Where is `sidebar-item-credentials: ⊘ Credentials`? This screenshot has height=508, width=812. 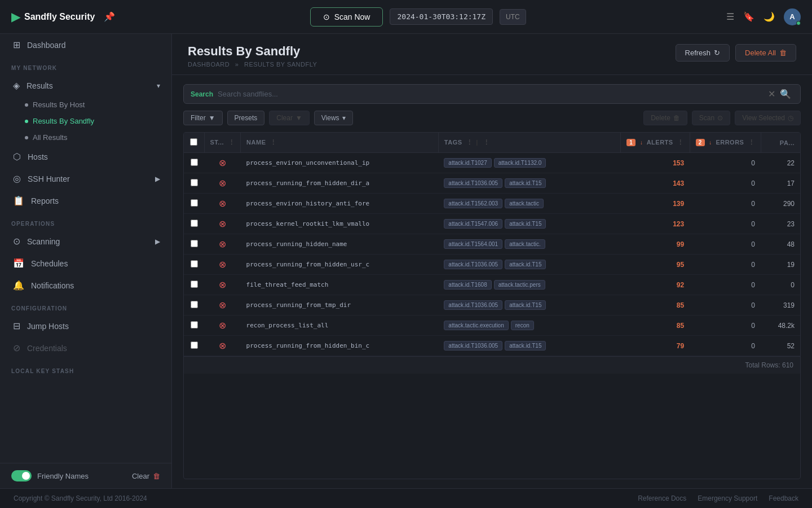
sidebar-item-credentials: ⊘ Credentials is located at coordinates (86, 348).